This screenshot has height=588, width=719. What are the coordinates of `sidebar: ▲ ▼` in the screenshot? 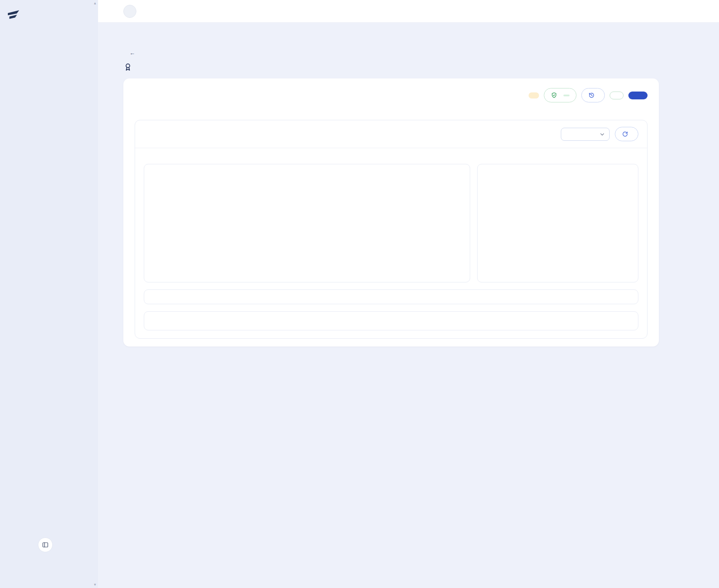 It's located at (49, 294).